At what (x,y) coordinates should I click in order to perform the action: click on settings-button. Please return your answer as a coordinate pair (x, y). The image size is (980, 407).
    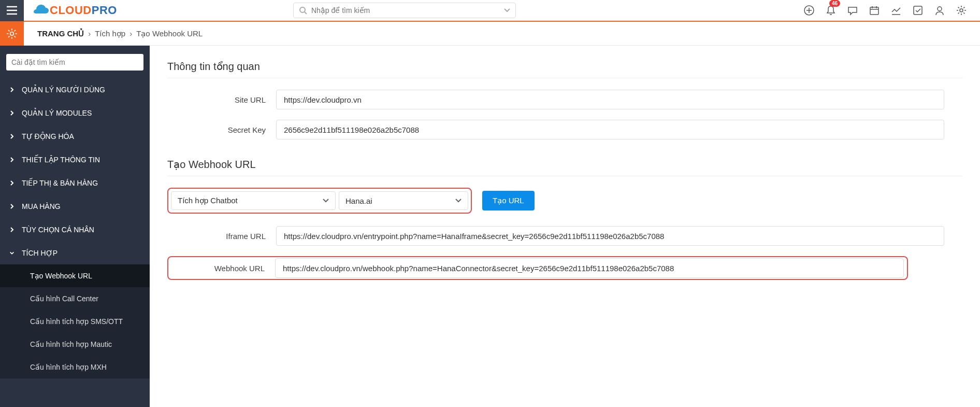
    Looking at the image, I should click on (961, 10).